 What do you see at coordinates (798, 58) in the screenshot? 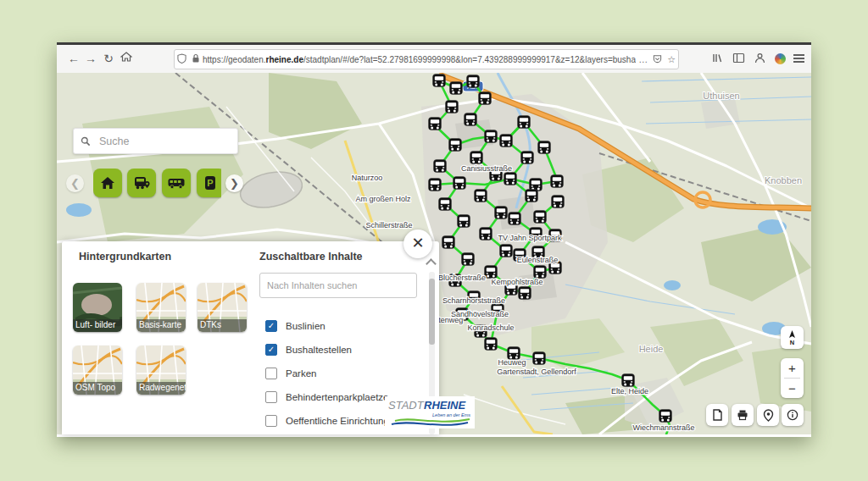
I see `menu-icon` at bounding box center [798, 58].